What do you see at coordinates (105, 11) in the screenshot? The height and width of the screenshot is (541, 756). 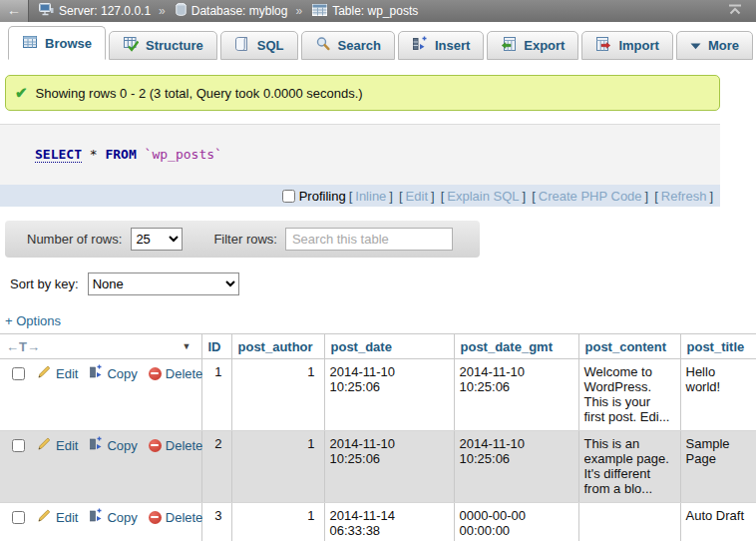 I see `breadcrumb-server-label: Server: 127.0.0.1` at bounding box center [105, 11].